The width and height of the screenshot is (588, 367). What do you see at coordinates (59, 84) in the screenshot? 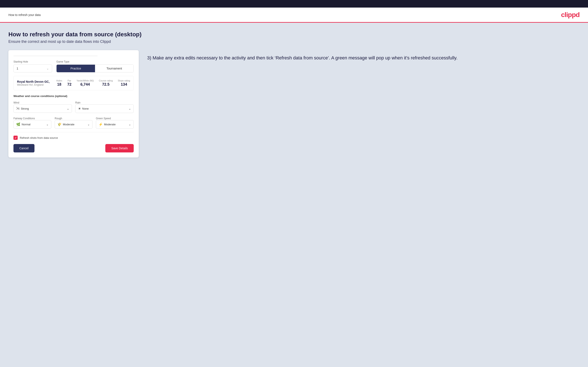
I see `holes-value: 18` at bounding box center [59, 84].